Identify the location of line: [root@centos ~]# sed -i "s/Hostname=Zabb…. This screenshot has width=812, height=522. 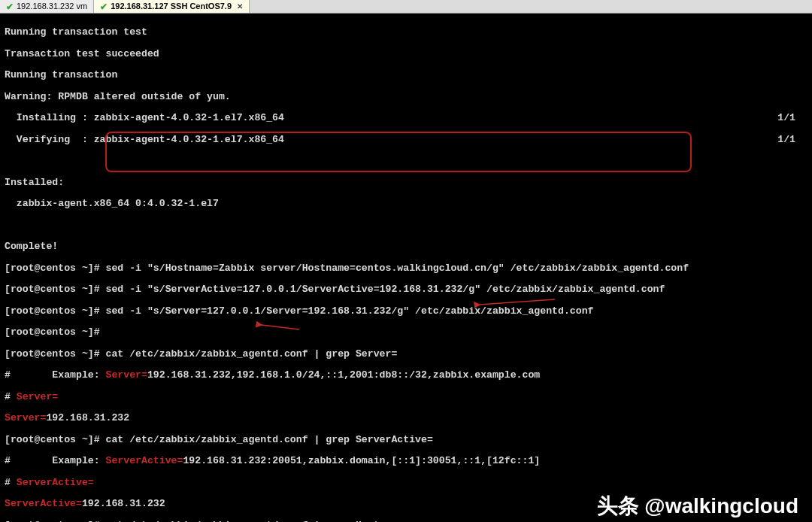
(406, 269).